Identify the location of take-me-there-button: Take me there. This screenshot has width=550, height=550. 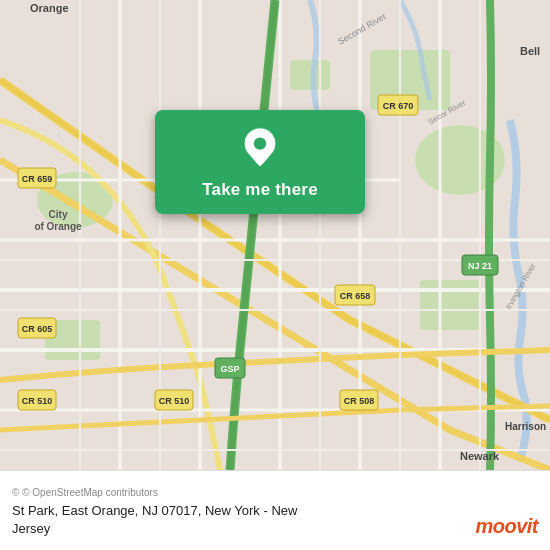
(260, 190).